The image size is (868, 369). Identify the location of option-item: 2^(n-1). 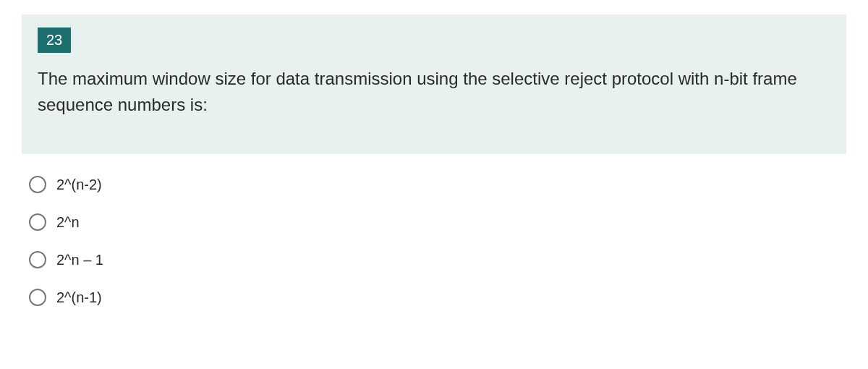
(434, 297).